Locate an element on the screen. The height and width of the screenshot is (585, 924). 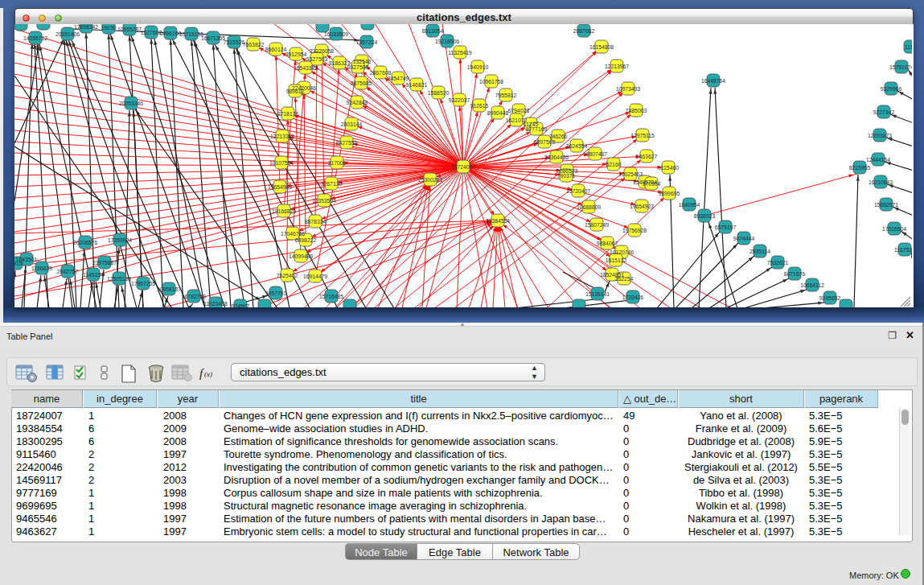
svg-text: 16210643 is located at coordinates (881, 182).